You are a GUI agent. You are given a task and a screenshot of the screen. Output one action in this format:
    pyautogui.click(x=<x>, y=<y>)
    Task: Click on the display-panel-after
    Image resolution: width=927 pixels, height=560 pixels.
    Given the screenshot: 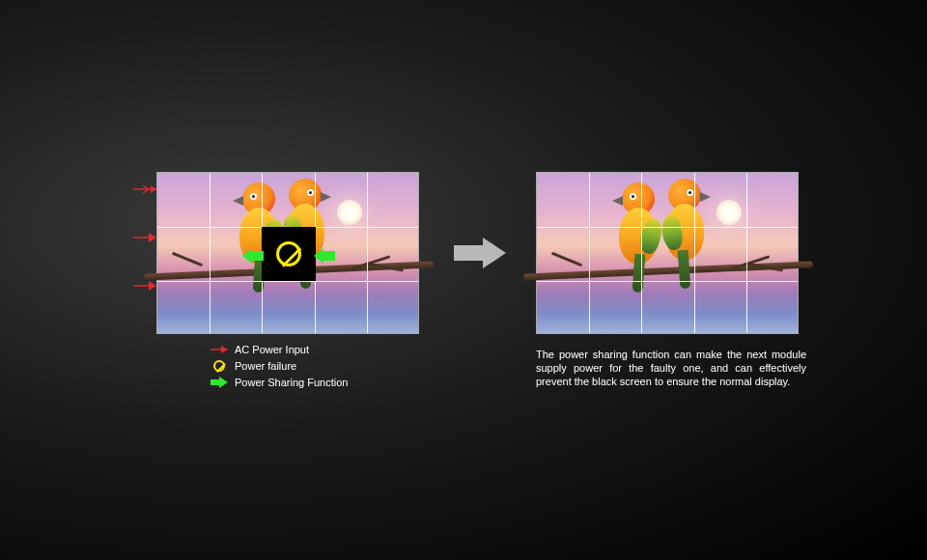 What is the action you would take?
    pyautogui.click(x=667, y=253)
    